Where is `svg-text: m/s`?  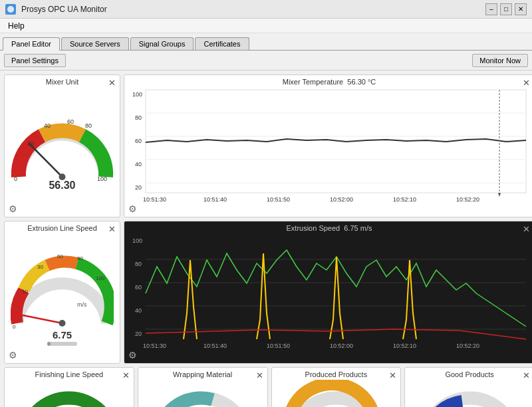
svg-text: m/s is located at coordinates (82, 305).